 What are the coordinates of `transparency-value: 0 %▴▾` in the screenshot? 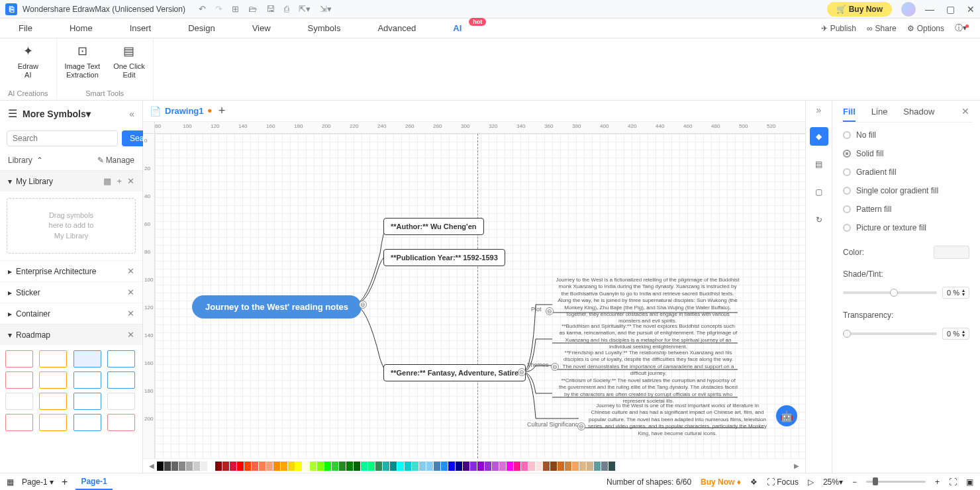 It's located at (956, 334).